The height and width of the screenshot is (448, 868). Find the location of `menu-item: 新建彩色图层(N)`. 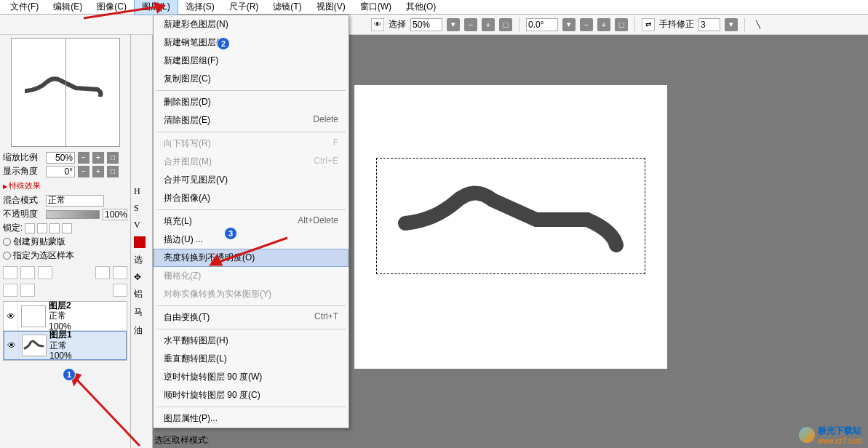

menu-item: 新建彩色图层(N) is located at coordinates (251, 25).